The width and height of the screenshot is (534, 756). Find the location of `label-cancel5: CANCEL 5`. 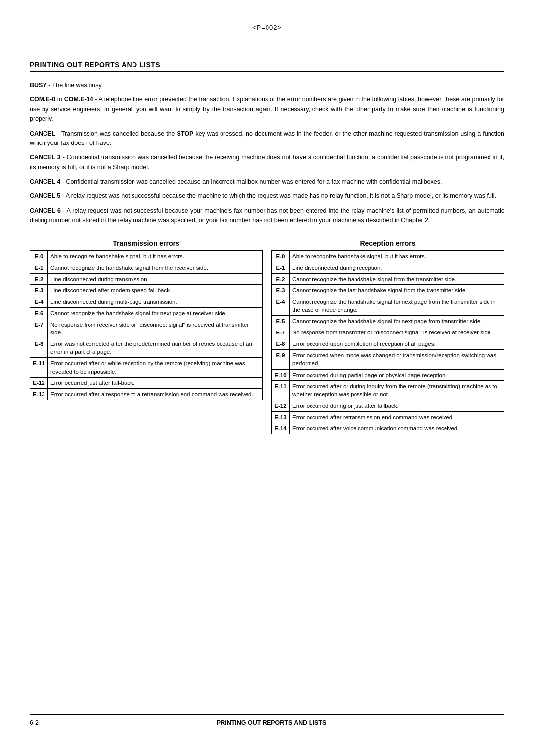

label-cancel5: CANCEL 5 is located at coordinates (45, 196).